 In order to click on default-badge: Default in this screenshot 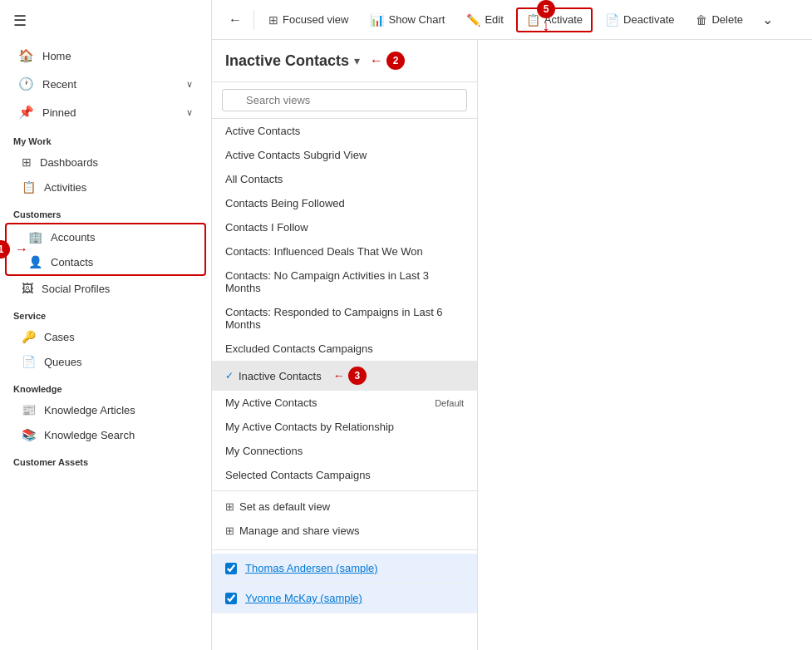, I will do `click(449, 403)`.